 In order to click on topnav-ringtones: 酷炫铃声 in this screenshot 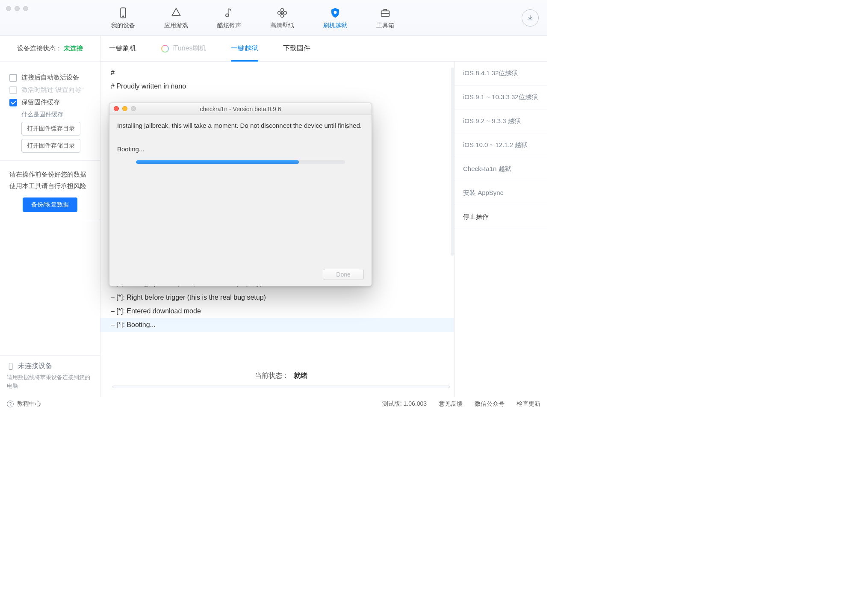, I will do `click(229, 18)`.